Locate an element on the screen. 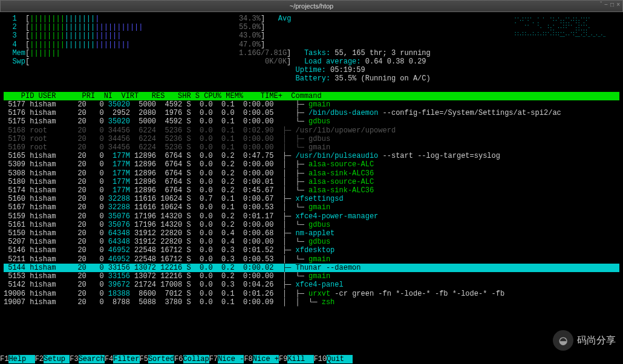  process-row: 5180 hisham 20 0 177M 12896 6764 S 0.0 0… is located at coordinates (312, 182).